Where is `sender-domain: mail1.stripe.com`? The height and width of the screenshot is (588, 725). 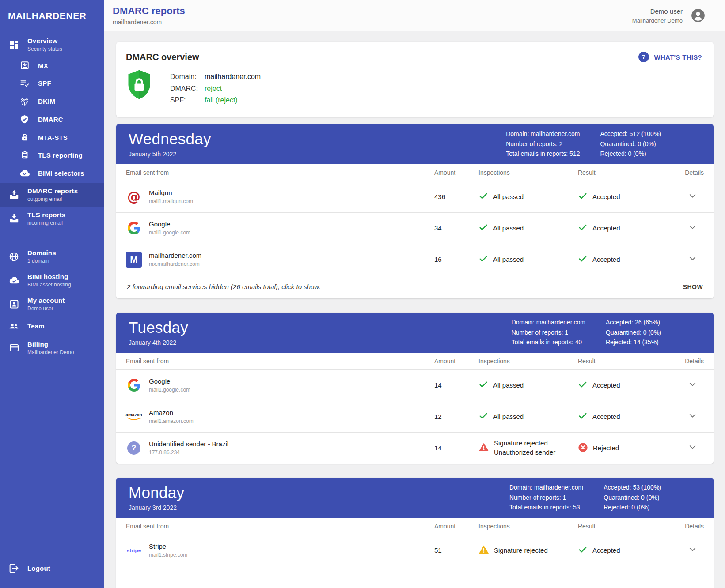
sender-domain: mail1.stripe.com is located at coordinates (168, 555).